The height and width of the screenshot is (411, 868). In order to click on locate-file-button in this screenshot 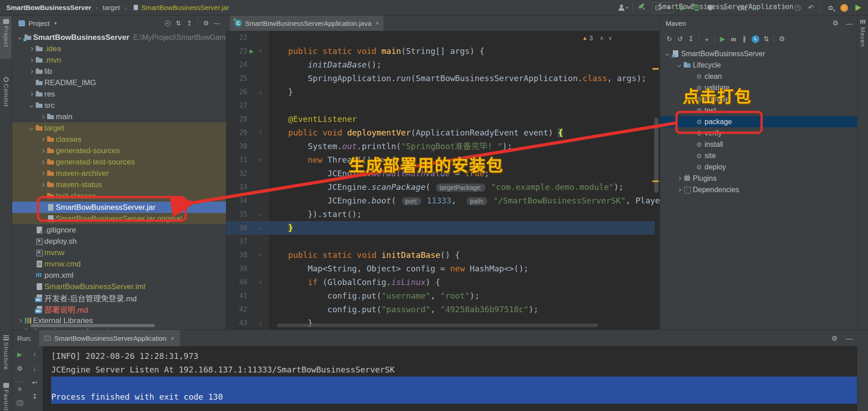, I will do `click(168, 23)`.